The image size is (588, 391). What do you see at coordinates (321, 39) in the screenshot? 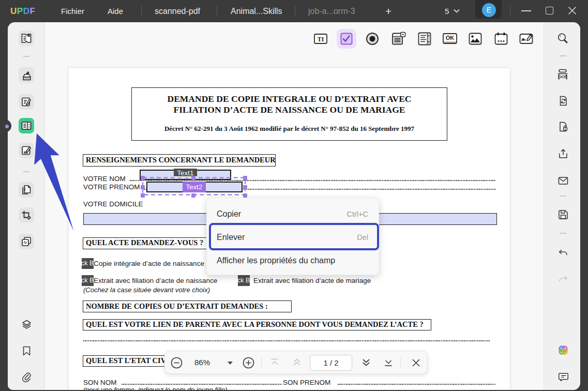
I see `svg-text: TI` at bounding box center [321, 39].